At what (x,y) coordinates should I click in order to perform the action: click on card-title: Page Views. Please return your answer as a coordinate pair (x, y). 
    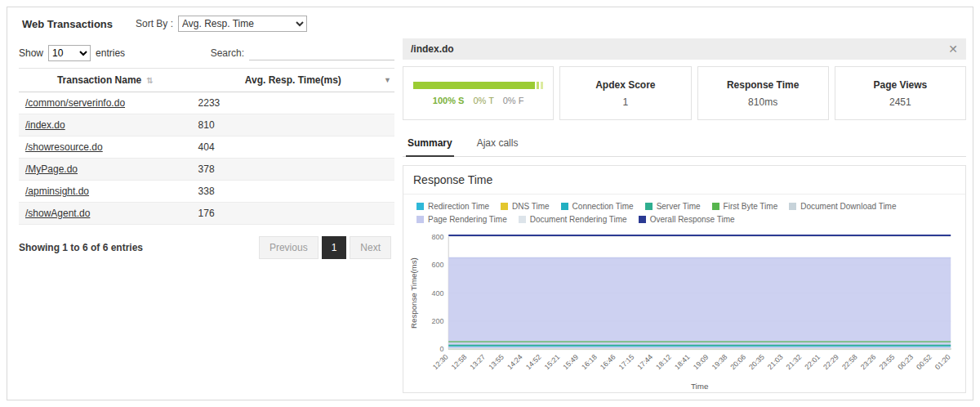
    Looking at the image, I should click on (900, 85).